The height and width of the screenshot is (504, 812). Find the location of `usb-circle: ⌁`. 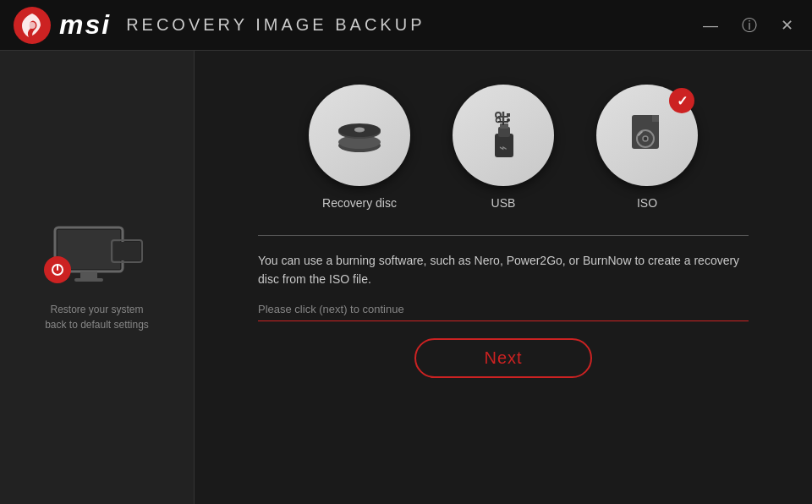

usb-circle: ⌁ is located at coordinates (503, 135).